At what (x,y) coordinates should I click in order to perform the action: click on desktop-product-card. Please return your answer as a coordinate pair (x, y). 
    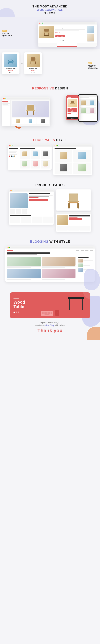
    Looking at the image, I should click on (43, 121).